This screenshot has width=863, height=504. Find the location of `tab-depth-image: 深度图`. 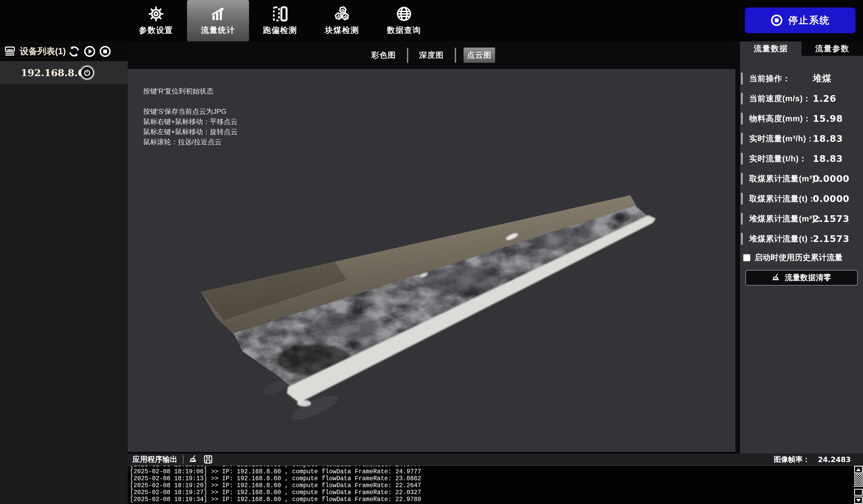

tab-depth-image: 深度图 is located at coordinates (432, 55).